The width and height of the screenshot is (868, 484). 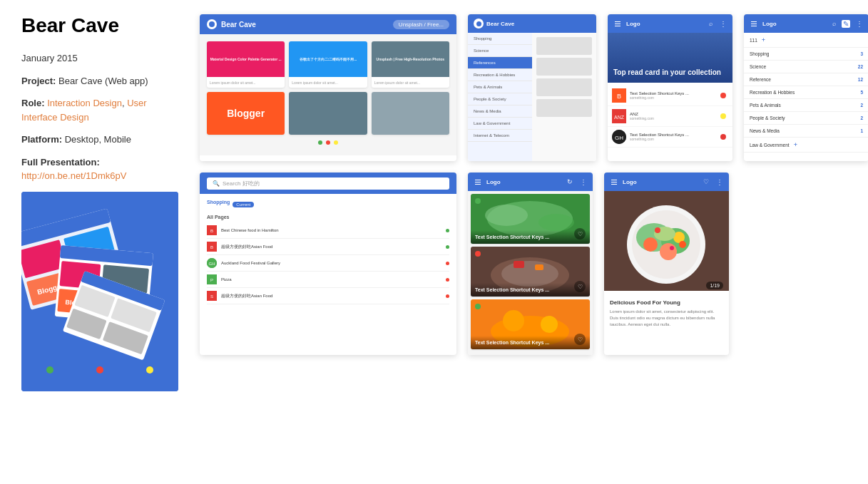 I want to click on sc1-card-2: 谷歌出了个方向二:二维码不能不用... Lorem ipsum dolor si…, so click(x=328, y=64).